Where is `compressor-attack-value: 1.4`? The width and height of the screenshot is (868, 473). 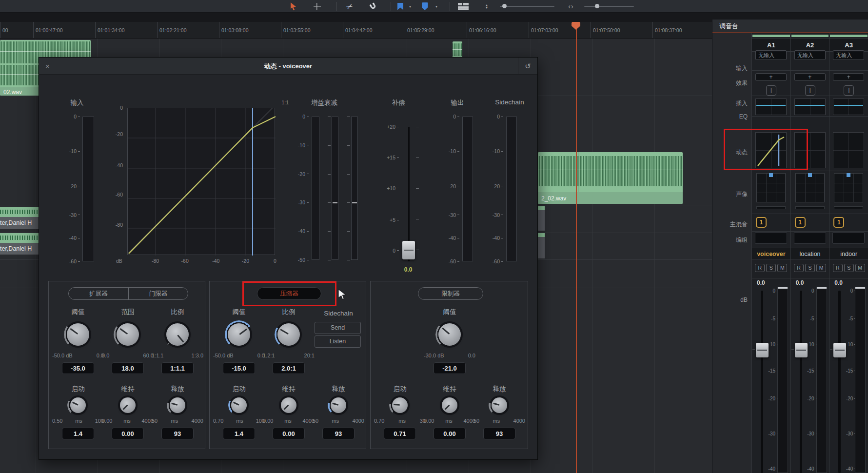
compressor-attack-value: 1.4 is located at coordinates (239, 434).